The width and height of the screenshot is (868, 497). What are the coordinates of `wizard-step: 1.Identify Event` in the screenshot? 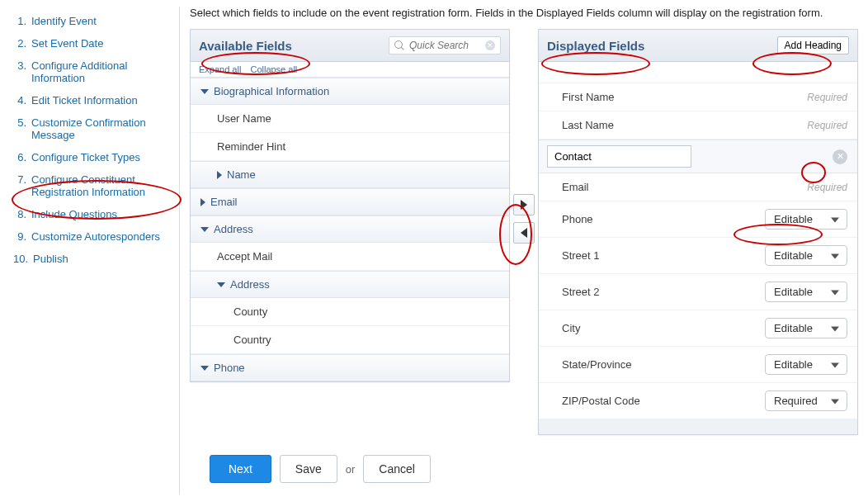 It's located at (92, 21).